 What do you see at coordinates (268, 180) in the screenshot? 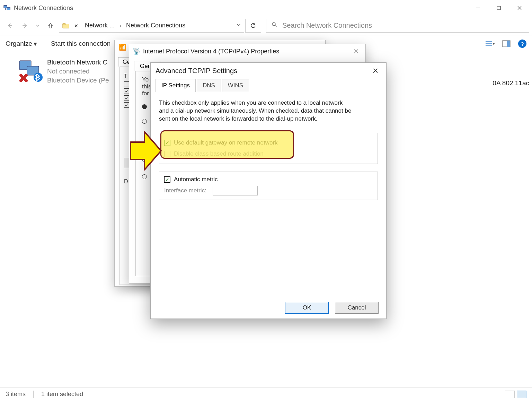
I see `automatic-metric-checkbox: Automatic metric` at bounding box center [268, 180].